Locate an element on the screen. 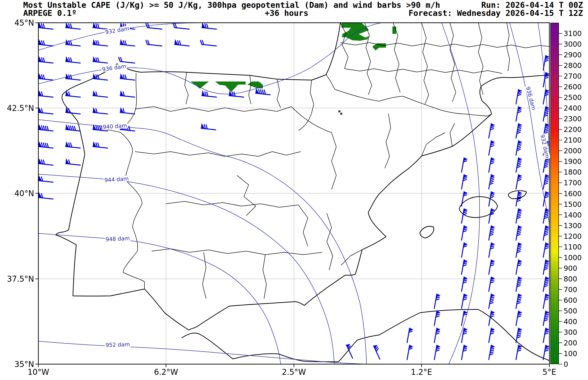  colorbar-tick-label: 3100 is located at coordinates (573, 34).